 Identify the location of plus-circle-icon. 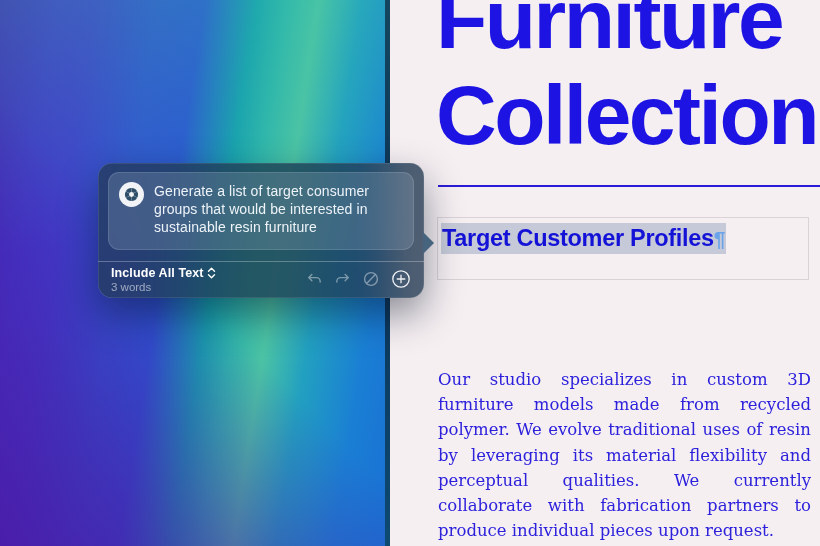
(401, 279).